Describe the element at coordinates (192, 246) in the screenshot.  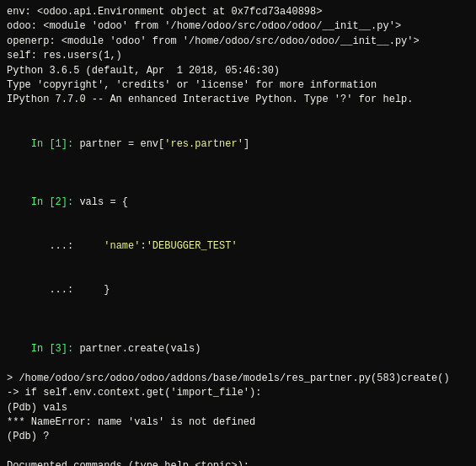
I see `val-debugger: 'DEBUGGER_TEST'` at that location.